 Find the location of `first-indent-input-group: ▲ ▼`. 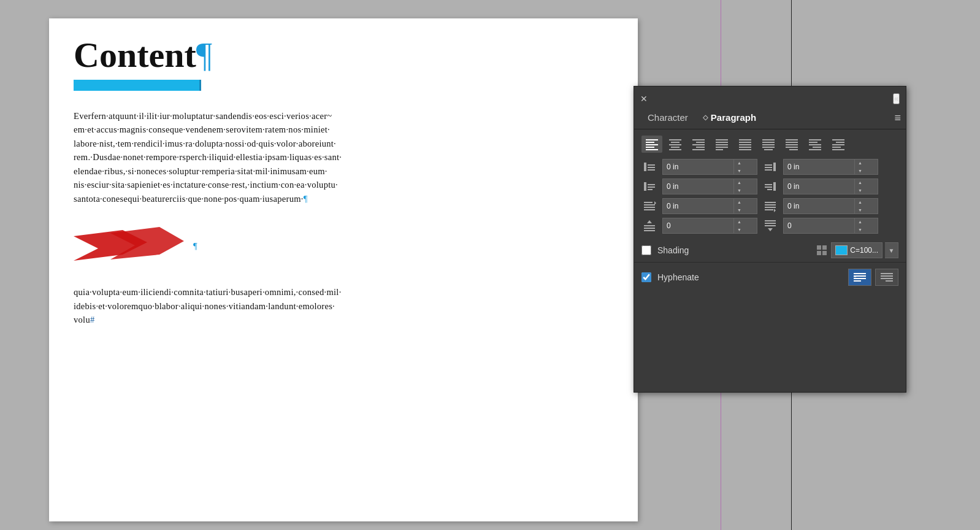

first-indent-input-group: ▲ ▼ is located at coordinates (710, 206).